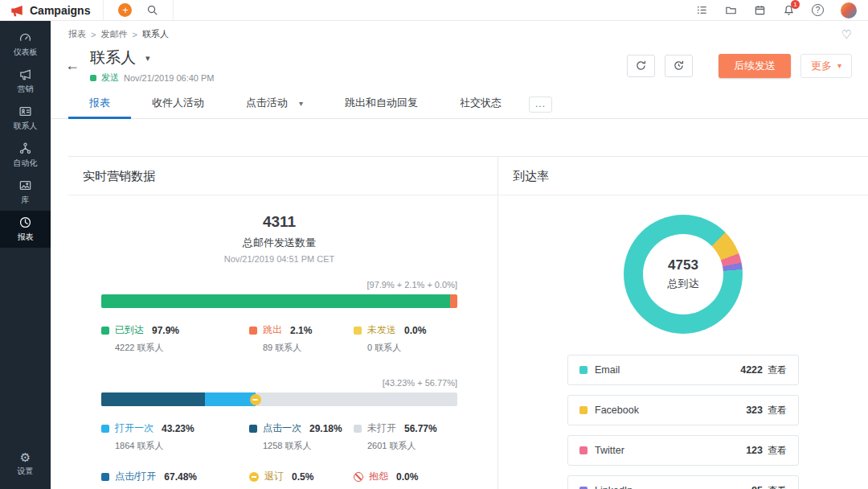 This screenshot has width=868, height=489. I want to click on realtime-title: 实时营销数据, so click(283, 176).